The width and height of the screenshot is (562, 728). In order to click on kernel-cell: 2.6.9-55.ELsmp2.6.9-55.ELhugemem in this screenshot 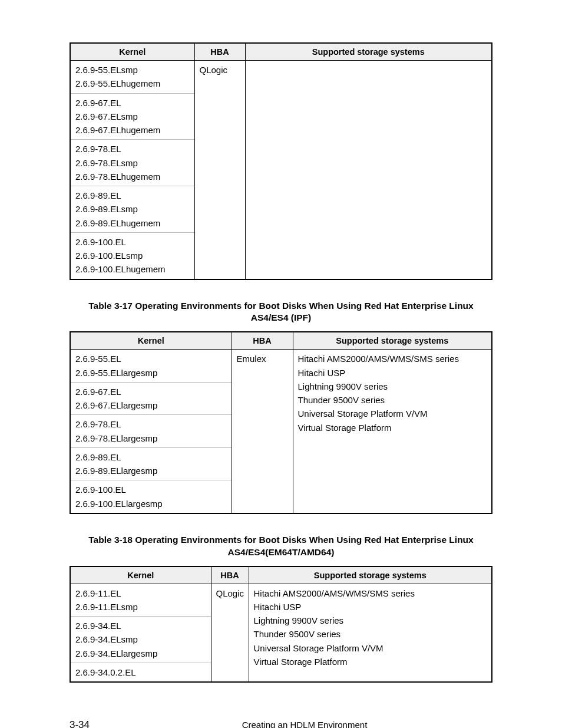, I will do `click(132, 77)`.